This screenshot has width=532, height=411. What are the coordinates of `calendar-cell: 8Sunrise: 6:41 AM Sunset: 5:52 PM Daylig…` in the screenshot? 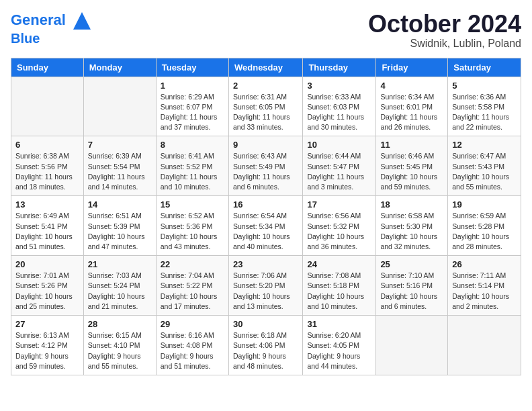 It's located at (192, 167).